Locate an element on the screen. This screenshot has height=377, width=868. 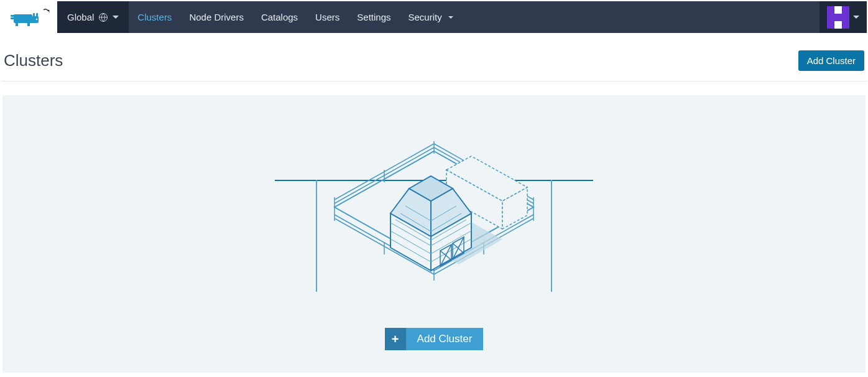
barn-illustration-icon is located at coordinates (434, 213).